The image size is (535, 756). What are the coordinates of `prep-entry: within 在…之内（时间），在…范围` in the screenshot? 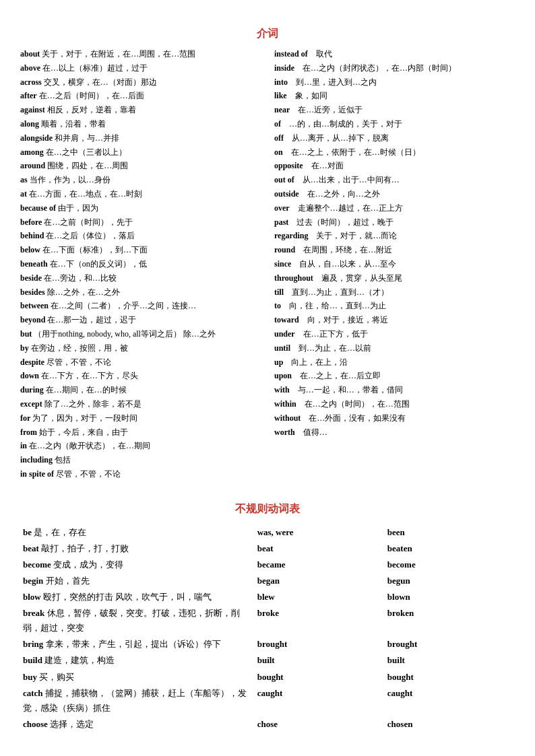 It's located at (395, 405).